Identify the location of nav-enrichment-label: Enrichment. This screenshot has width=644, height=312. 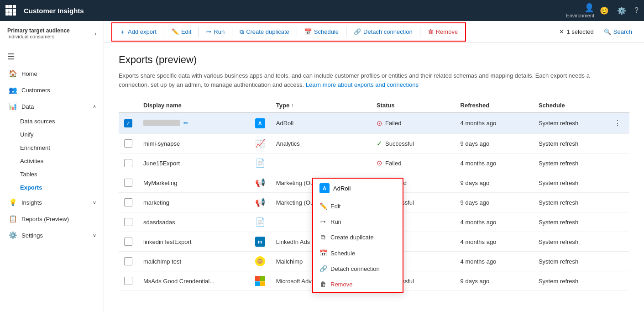
(35, 148).